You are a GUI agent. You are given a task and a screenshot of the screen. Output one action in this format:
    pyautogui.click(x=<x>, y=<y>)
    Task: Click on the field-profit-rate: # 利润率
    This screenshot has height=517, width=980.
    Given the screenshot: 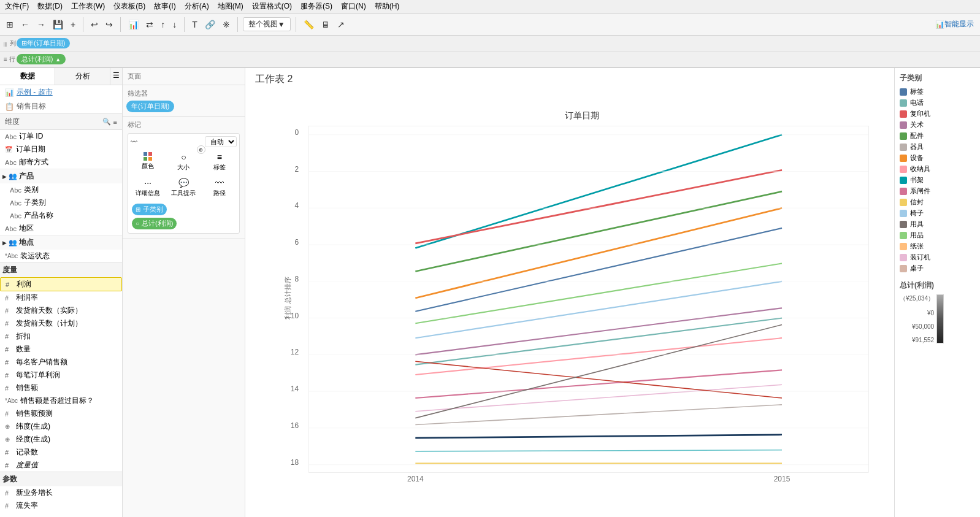 What is the action you would take?
    pyautogui.click(x=61, y=298)
    